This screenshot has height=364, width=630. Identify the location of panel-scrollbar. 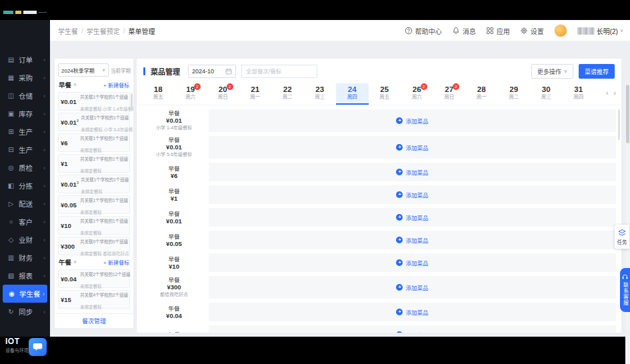
(619, 125).